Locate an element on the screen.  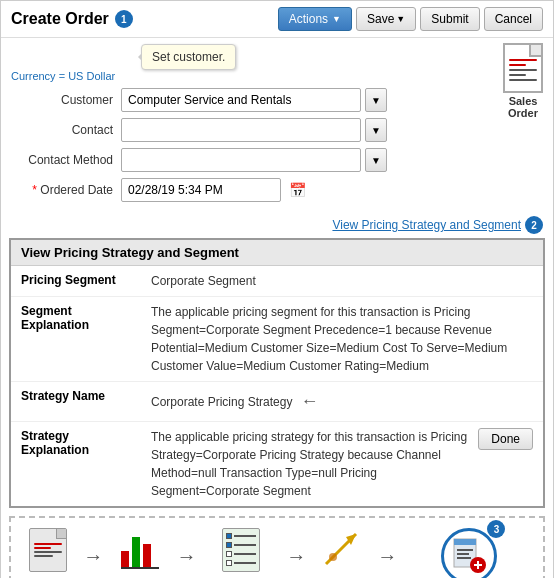
submit-button: Submit is located at coordinates (450, 19).